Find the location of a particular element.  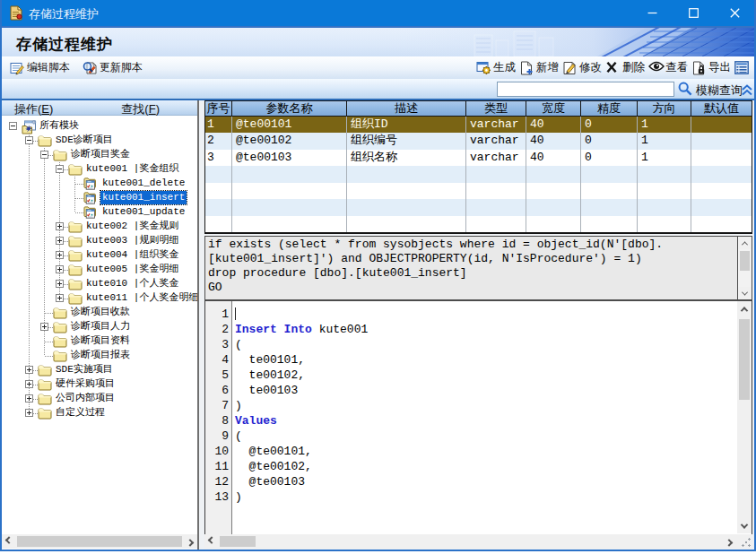

tree-menu-E: 操作(E) is located at coordinates (34, 108).